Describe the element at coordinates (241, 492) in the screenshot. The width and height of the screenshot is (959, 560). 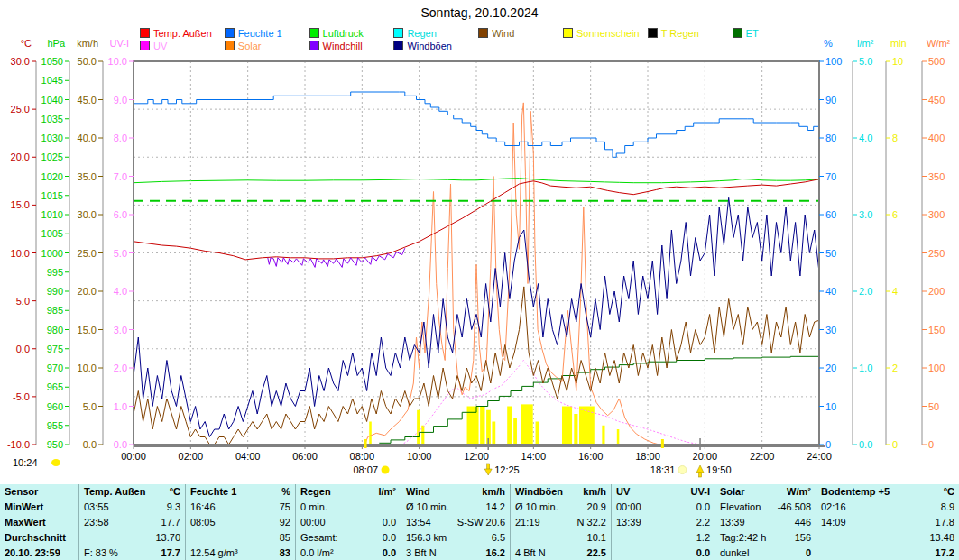
I see `table-cell: Feuchte 1%` at that location.